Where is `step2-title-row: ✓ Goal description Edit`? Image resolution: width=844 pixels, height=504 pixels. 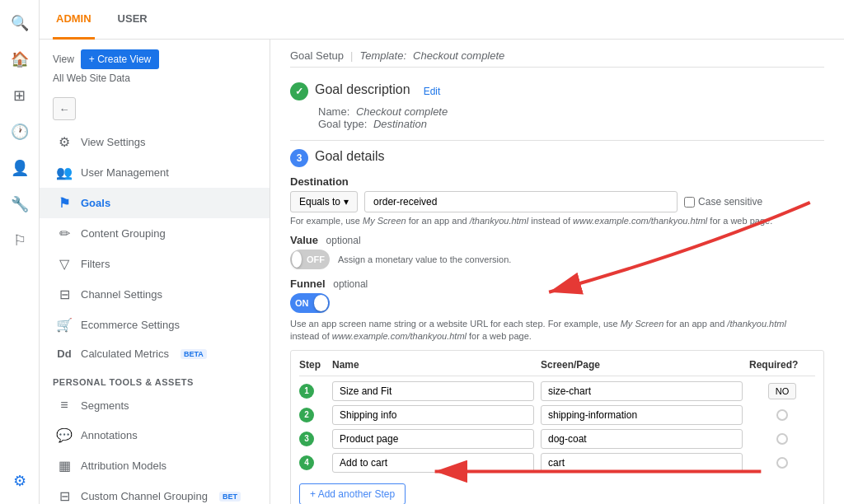 step2-title-row: ✓ Goal description Edit is located at coordinates (557, 91).